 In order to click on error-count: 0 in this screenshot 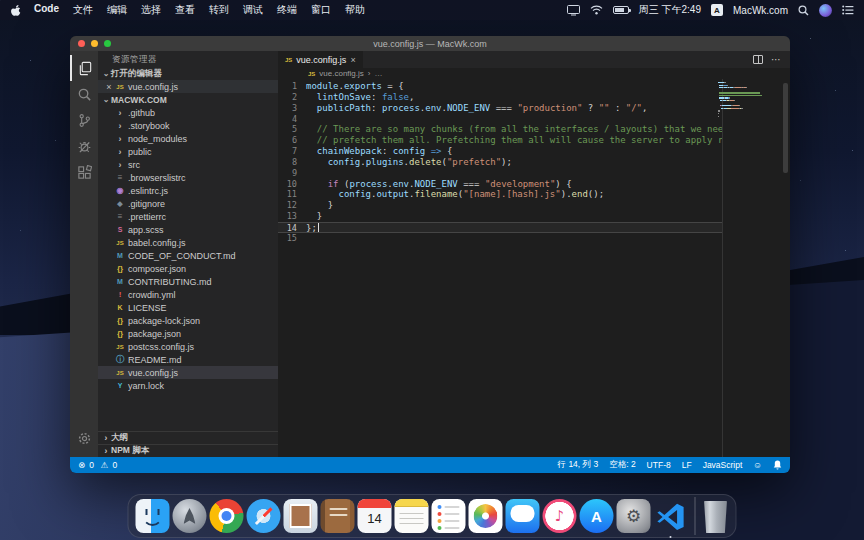, I will do `click(92, 465)`.